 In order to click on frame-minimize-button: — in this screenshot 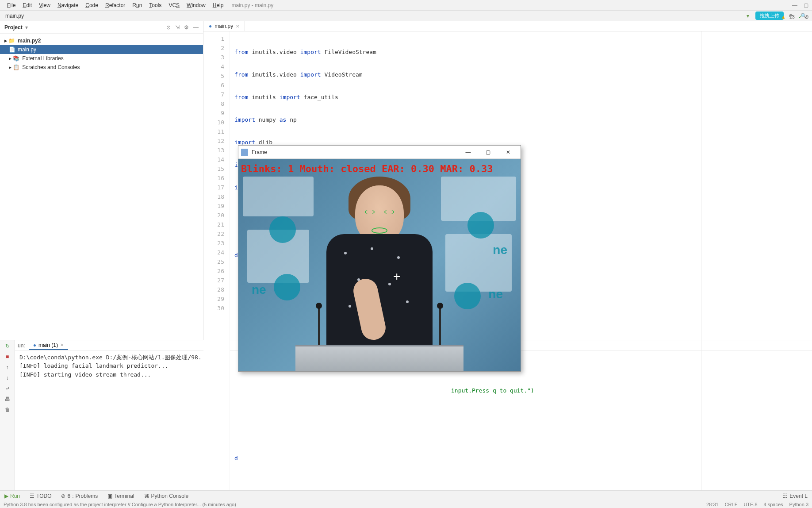, I will do `click(468, 152)`.